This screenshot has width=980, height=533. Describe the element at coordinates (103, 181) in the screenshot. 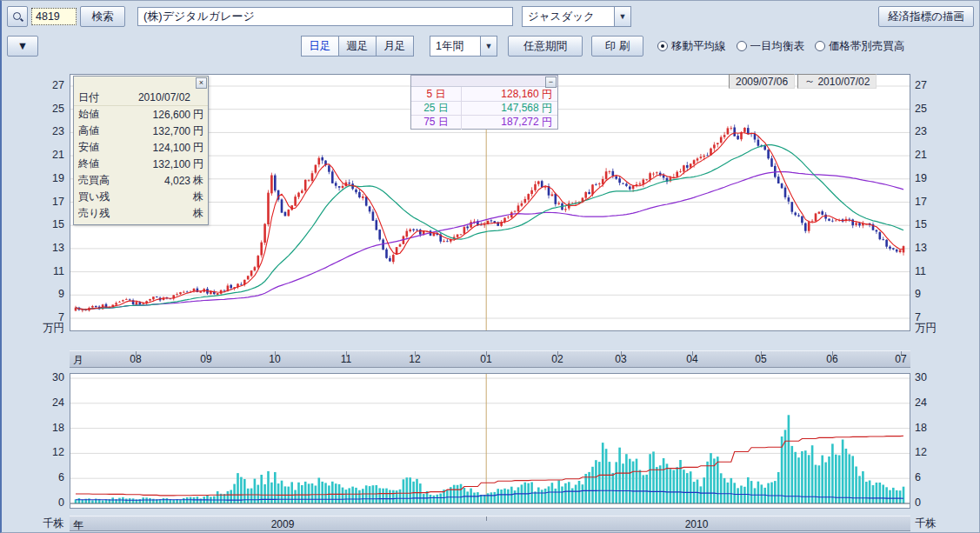

I see `quote-label: 売買高` at that location.